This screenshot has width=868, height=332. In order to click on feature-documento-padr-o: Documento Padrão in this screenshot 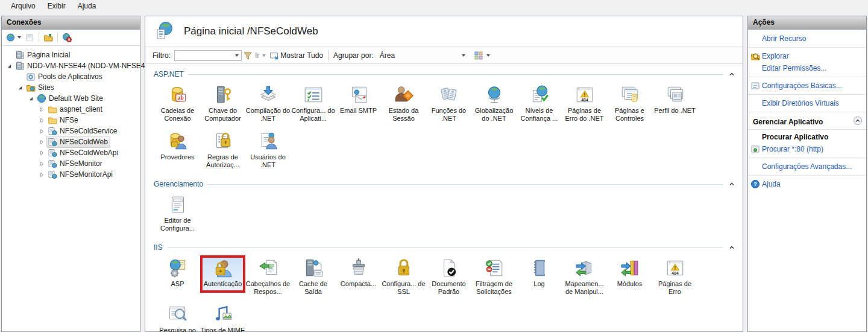, I will do `click(448, 275)`.